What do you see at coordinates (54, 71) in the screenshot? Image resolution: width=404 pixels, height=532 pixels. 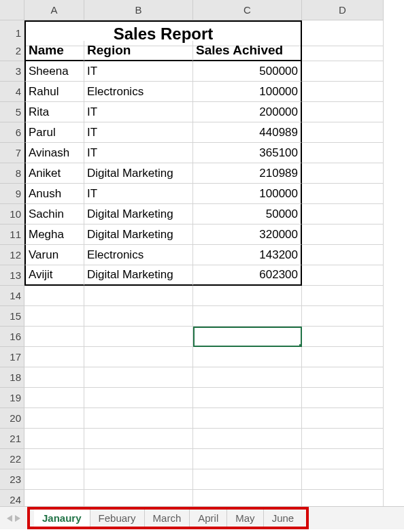 I see `cell-name: Sheena` at bounding box center [54, 71].